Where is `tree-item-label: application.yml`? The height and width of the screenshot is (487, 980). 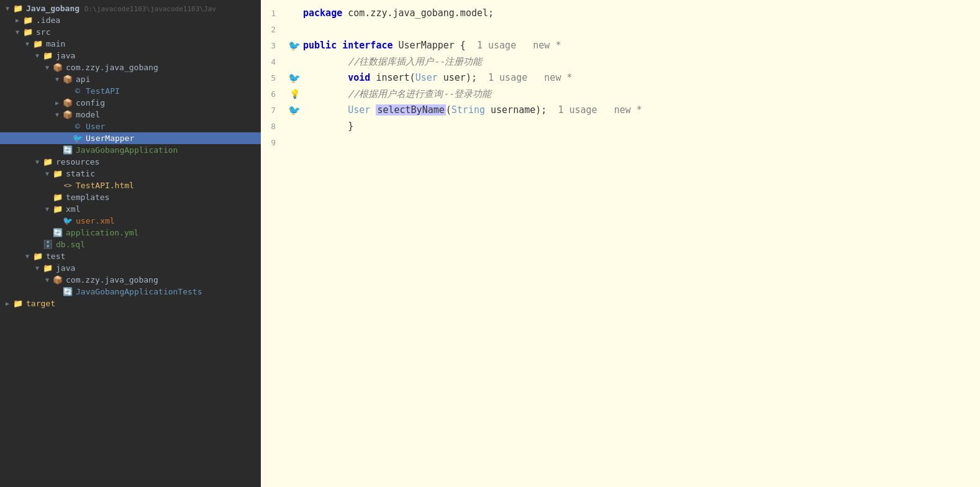
tree-item-label: application.yml is located at coordinates (163, 232).